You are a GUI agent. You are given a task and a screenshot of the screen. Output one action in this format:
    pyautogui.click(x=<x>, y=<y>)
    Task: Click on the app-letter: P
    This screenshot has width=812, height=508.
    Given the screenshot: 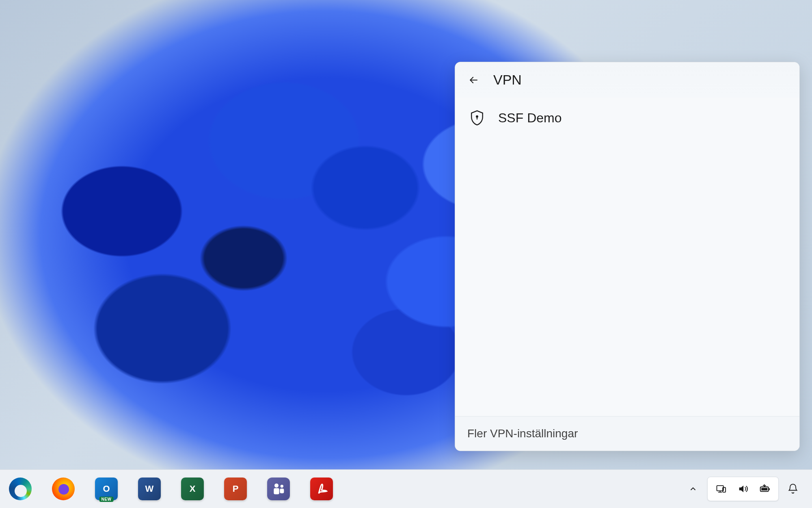 What is the action you would take?
    pyautogui.click(x=235, y=489)
    